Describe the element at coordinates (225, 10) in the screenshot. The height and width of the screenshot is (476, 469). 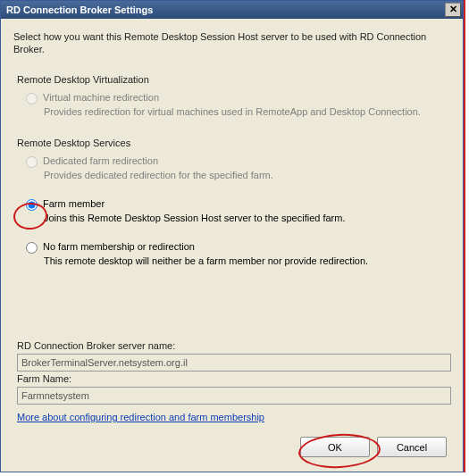
I see `window-title: RD Connection Broker Settings` at that location.